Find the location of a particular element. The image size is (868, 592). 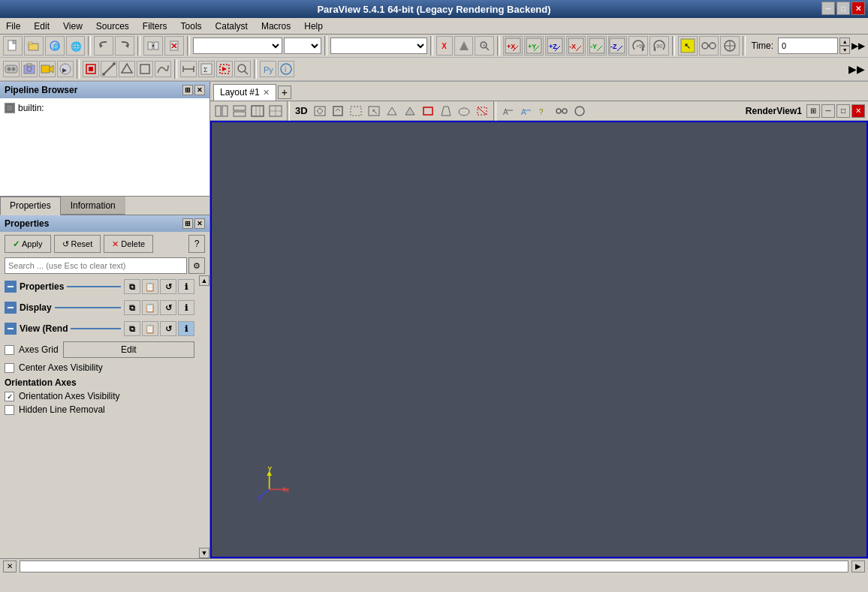

camera-reset-button is located at coordinates (320, 111).